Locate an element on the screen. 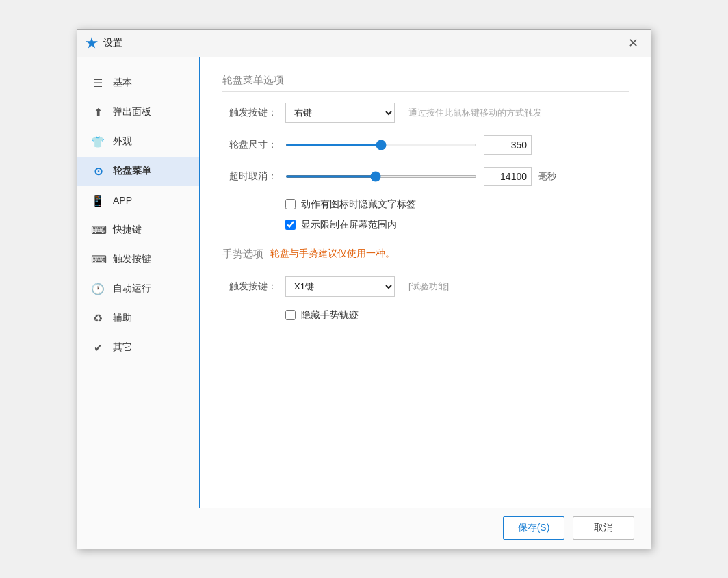  wheel-section-title: 轮盘菜单选项 is located at coordinates (426, 83).